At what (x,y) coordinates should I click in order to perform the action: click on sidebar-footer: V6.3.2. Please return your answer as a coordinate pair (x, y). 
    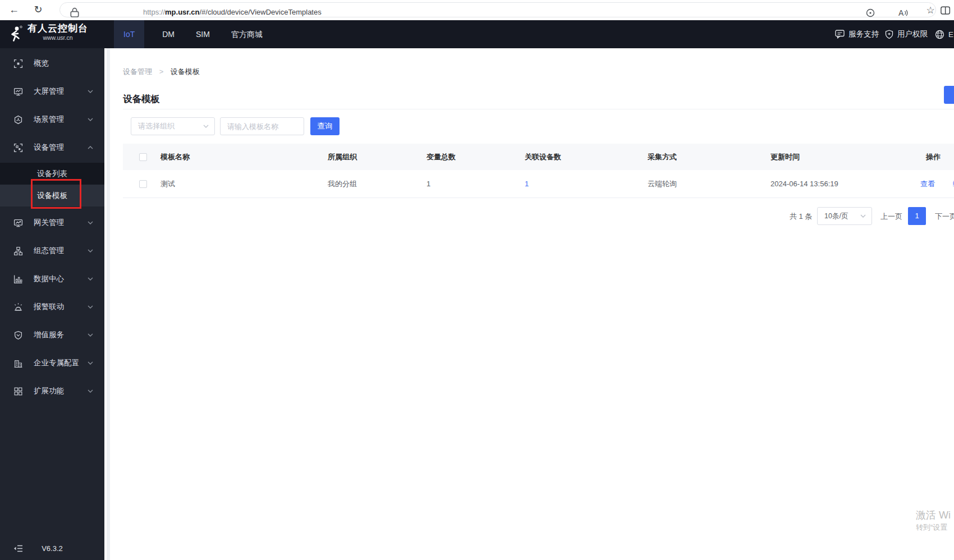
    Looking at the image, I should click on (52, 549).